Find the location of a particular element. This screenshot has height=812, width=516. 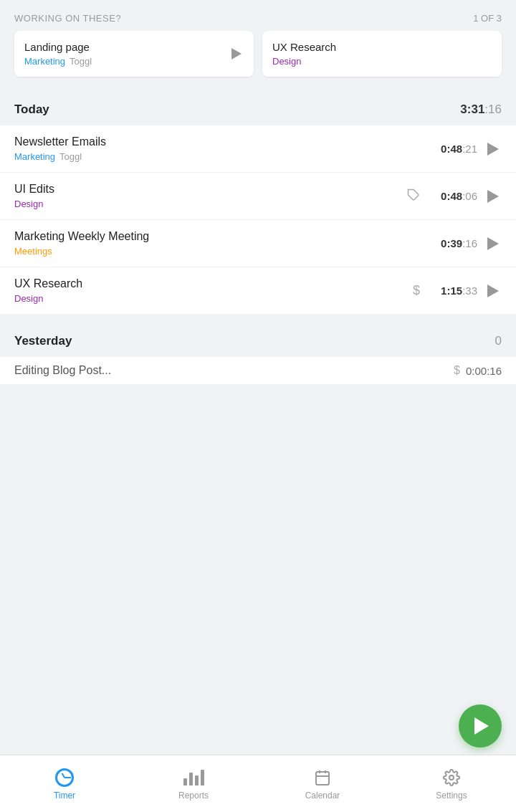

working-card-info-1: UX Research Design is located at coordinates (382, 54).